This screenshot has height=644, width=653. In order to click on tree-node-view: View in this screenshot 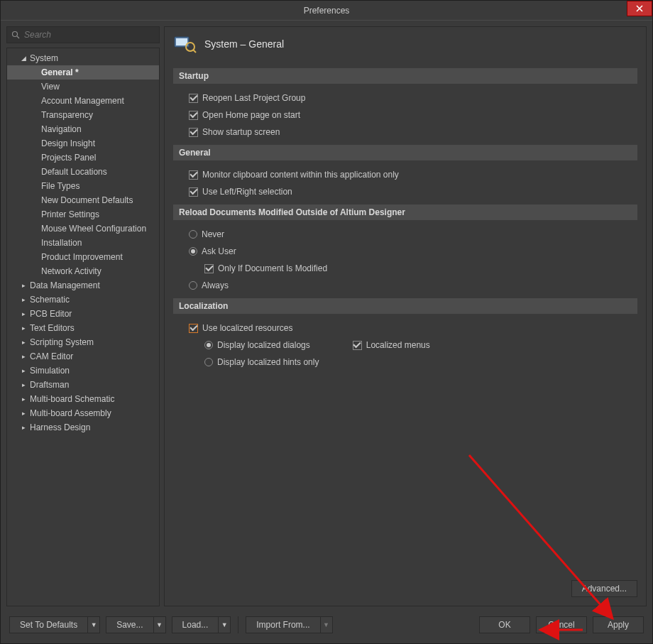, I will do `click(83, 87)`.